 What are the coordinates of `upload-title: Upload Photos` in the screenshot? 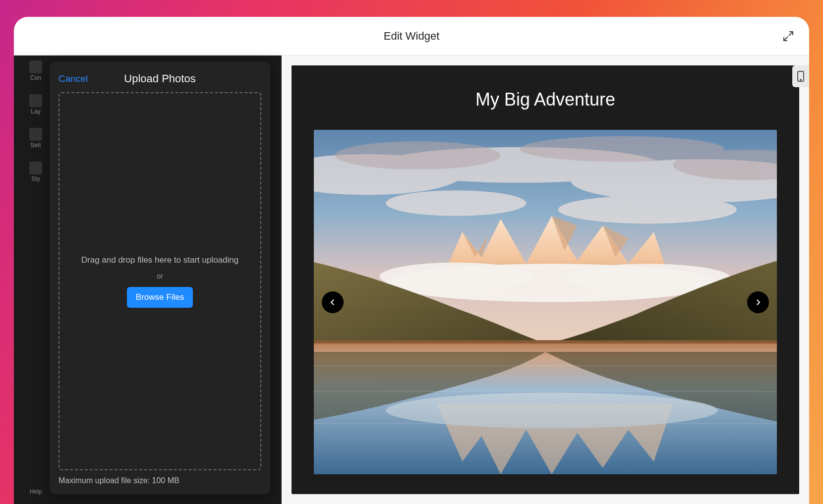 It's located at (160, 78).